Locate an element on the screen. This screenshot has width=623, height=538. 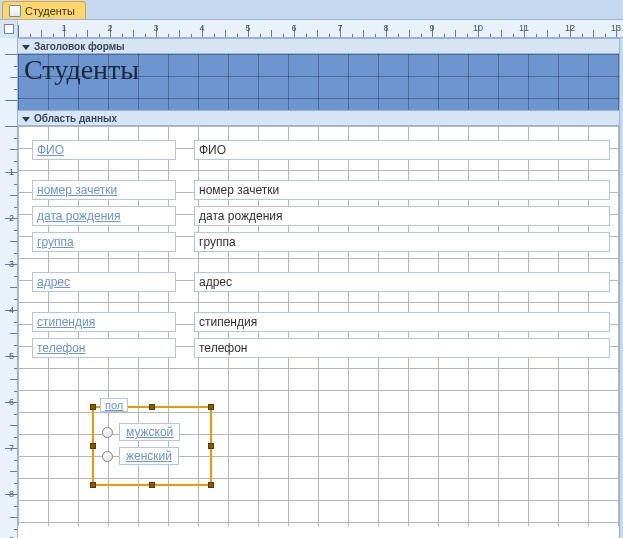
field-textbox: стипендия is located at coordinates (402, 322).